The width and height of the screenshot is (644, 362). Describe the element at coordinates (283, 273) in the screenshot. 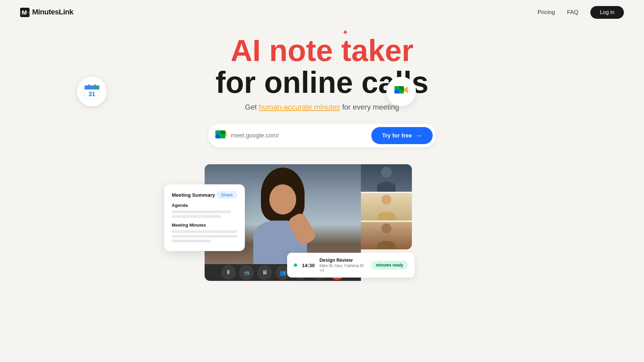

I see `people-icon: 👥` at that location.